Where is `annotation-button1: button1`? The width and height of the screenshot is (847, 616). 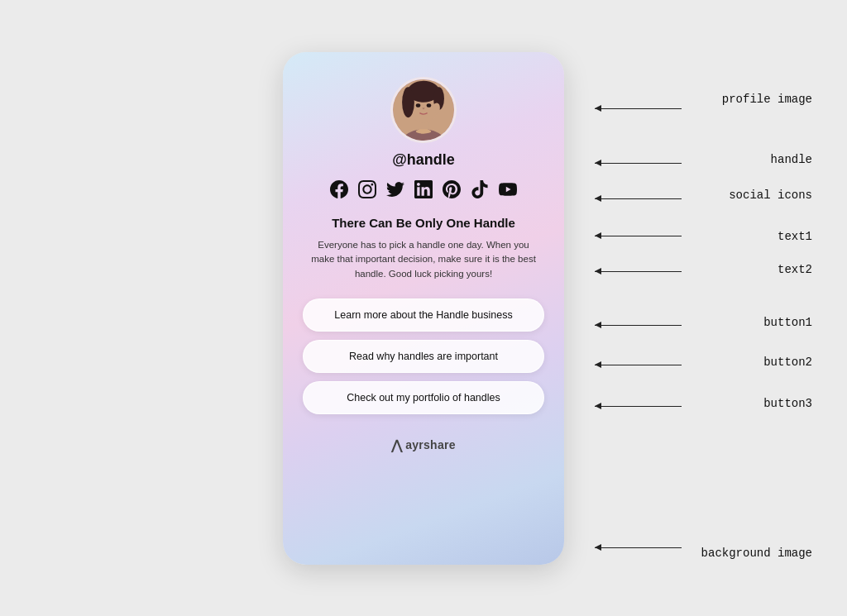 annotation-button1: button1 is located at coordinates (787, 322).